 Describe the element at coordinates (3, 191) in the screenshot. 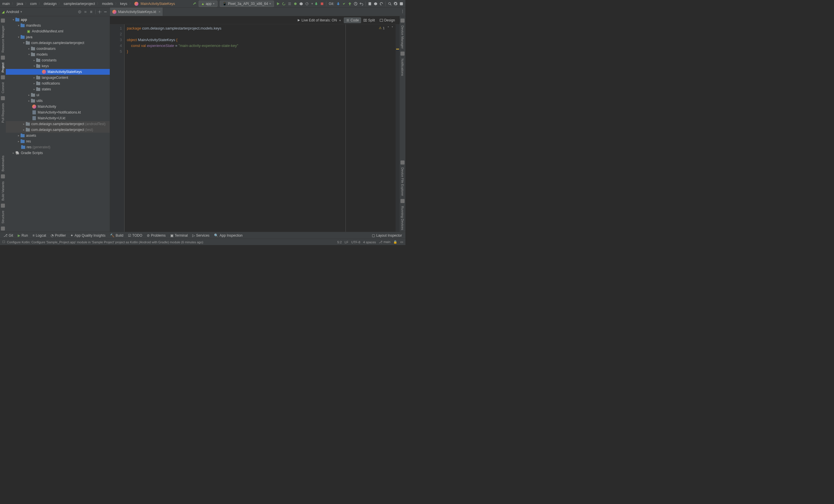

I see `build-variants-tab: Build Variants` at that location.